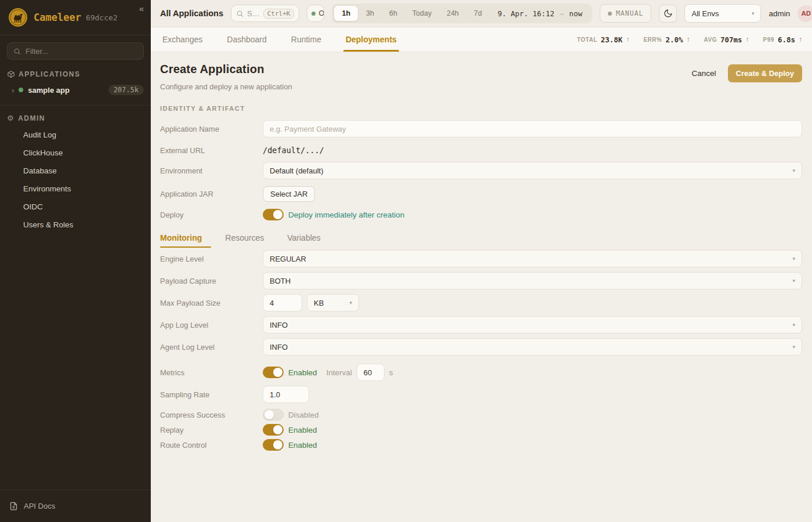  I want to click on tab-deployments: Deployments, so click(371, 39).